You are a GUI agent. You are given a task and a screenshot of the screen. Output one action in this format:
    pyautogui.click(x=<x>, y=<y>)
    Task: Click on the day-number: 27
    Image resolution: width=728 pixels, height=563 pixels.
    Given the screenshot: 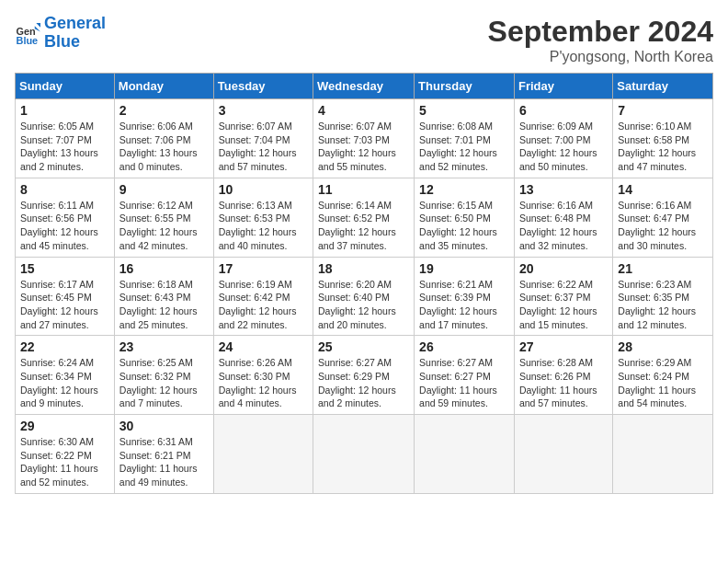 What is the action you would take?
    pyautogui.click(x=563, y=347)
    